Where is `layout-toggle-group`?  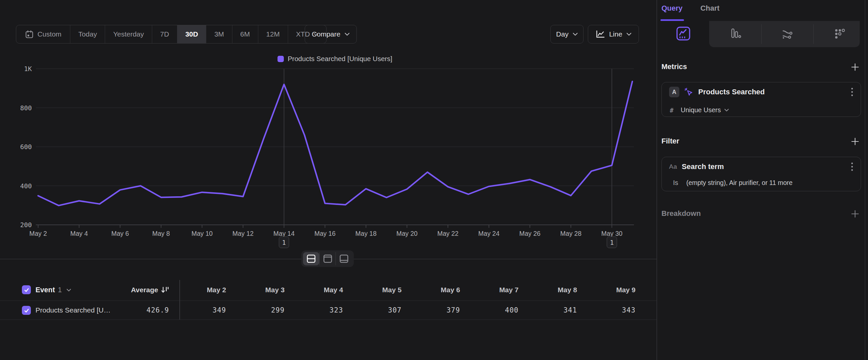 layout-toggle-group is located at coordinates (328, 258).